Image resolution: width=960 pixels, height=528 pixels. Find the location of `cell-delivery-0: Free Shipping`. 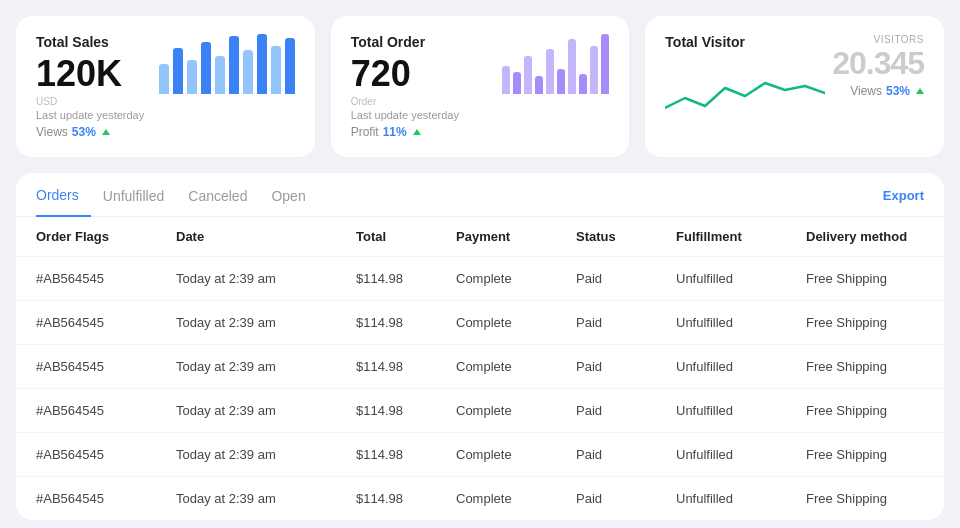

cell-delivery-0: Free Shipping is located at coordinates (865, 279).